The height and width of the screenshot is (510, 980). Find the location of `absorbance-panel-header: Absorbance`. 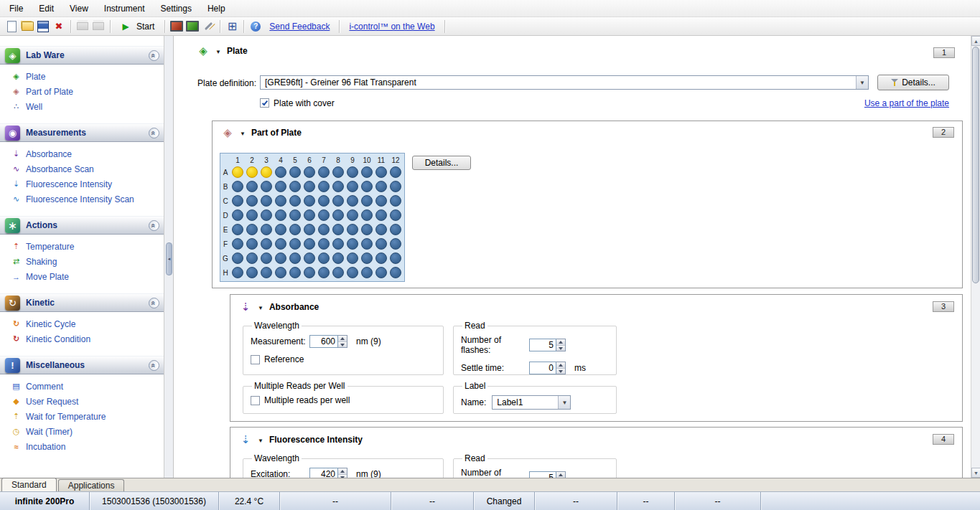

absorbance-panel-header: Absorbance is located at coordinates (279, 307).